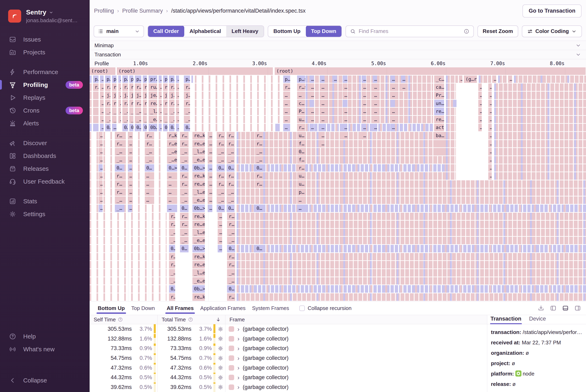 This screenshot has width=586, height=392. Describe the element at coordinates (439, 120) in the screenshot. I see `flame-frame-cell: re…r` at that location.